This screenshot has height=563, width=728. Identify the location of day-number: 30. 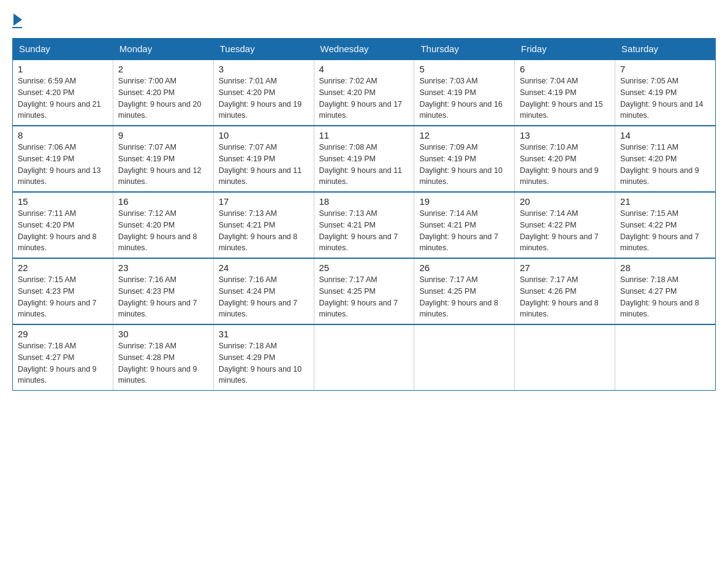
(163, 334).